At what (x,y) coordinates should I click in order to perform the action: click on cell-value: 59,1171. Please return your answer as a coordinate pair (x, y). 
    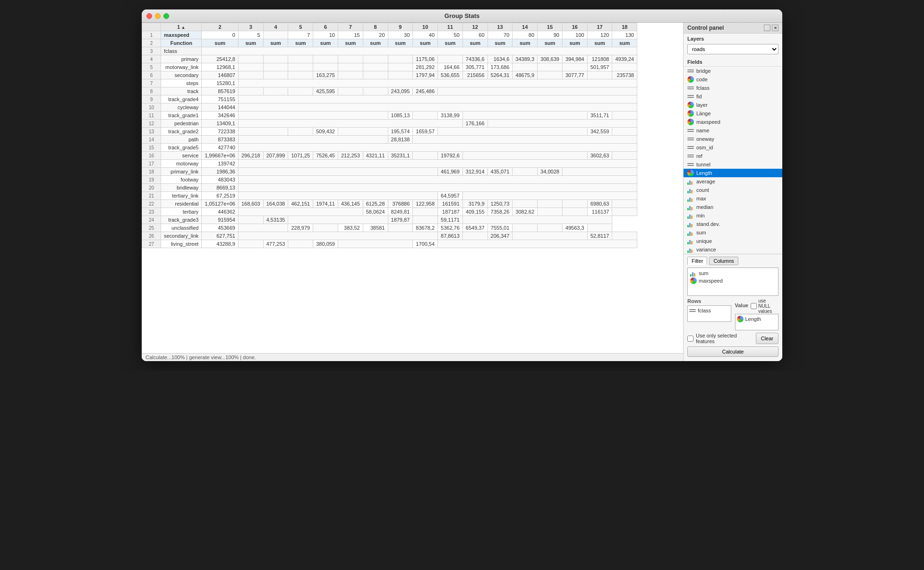
    Looking at the image, I should click on (451, 220).